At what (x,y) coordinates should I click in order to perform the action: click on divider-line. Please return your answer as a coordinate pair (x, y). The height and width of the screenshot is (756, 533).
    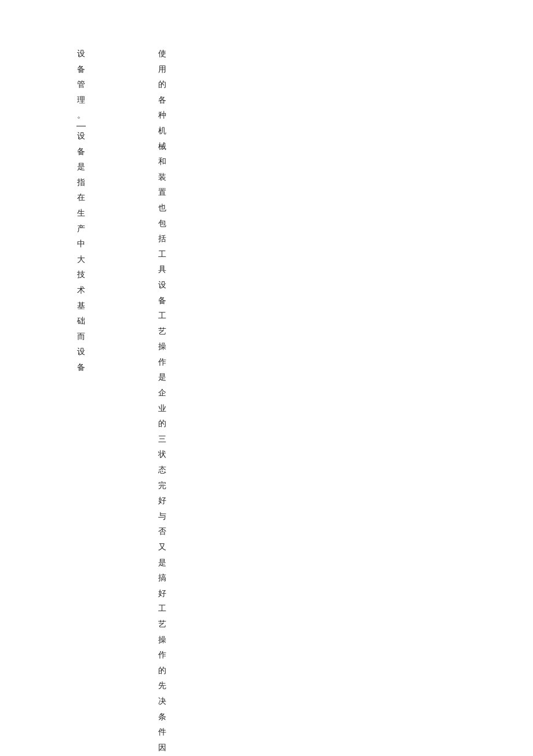
    Looking at the image, I should click on (81, 126).